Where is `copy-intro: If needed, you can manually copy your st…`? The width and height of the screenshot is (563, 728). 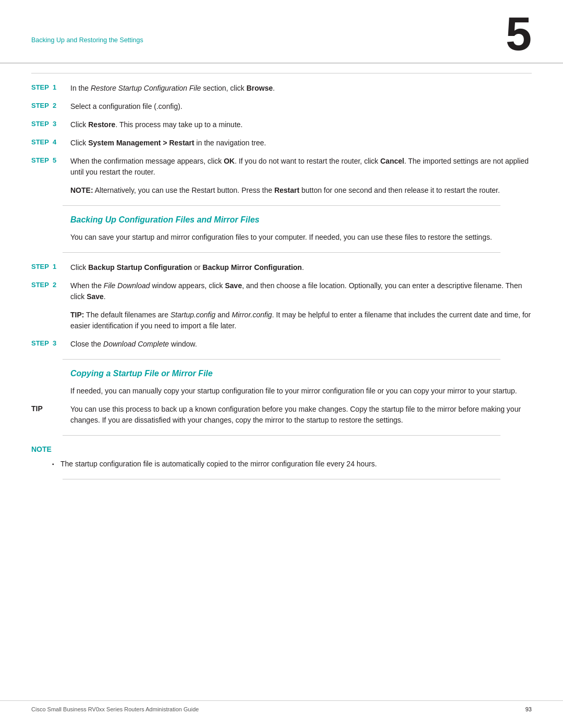
copy-intro: If needed, you can manually copy your st… is located at coordinates (301, 391).